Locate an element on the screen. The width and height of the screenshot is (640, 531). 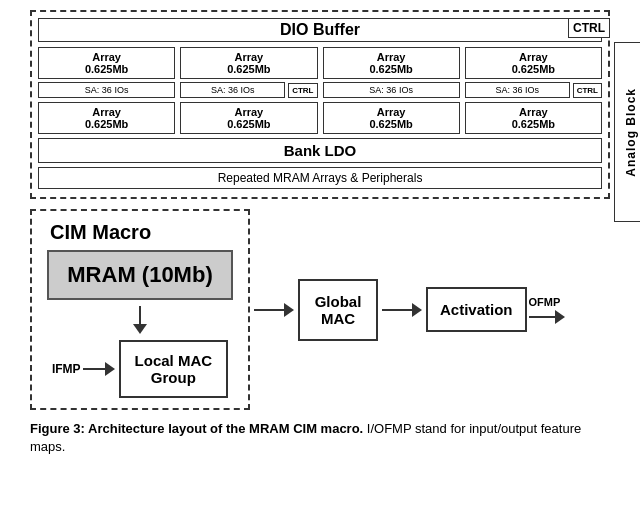
ifmp-label: IFMP is located at coordinates (66, 369).